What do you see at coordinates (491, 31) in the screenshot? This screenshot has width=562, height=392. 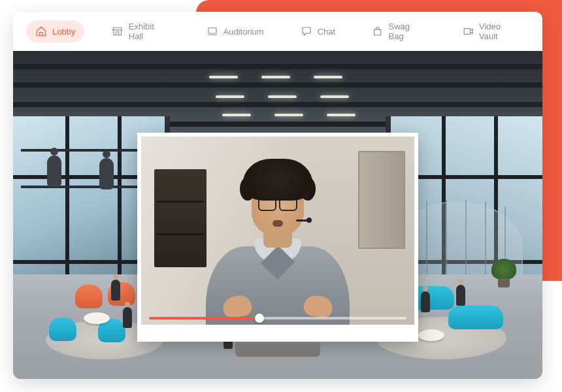 I see `nav-video-vault: Video Vault` at bounding box center [491, 31].